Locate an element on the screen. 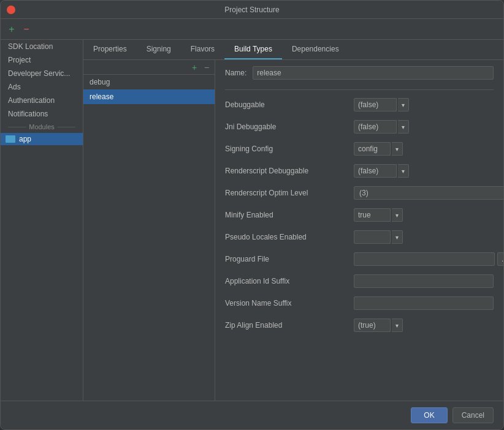  debuggable-row: Debuggable ▾ is located at coordinates (359, 105).